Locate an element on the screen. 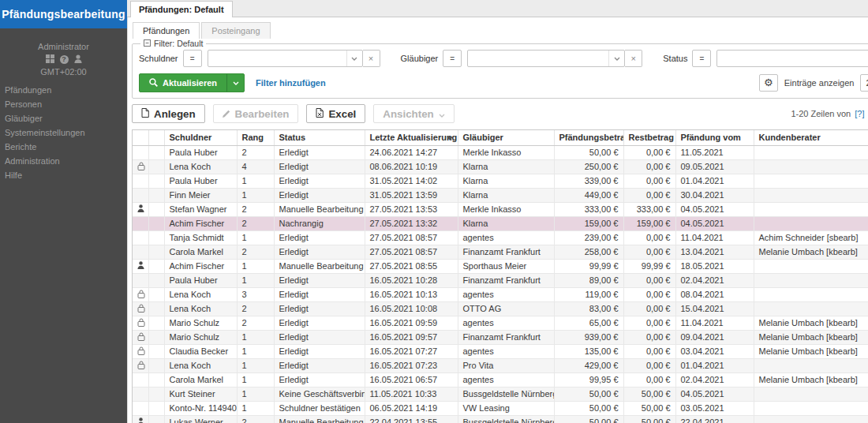 This screenshot has height=423, width=868. sidebar-item-hilfe: Hilfe is located at coordinates (63, 175).